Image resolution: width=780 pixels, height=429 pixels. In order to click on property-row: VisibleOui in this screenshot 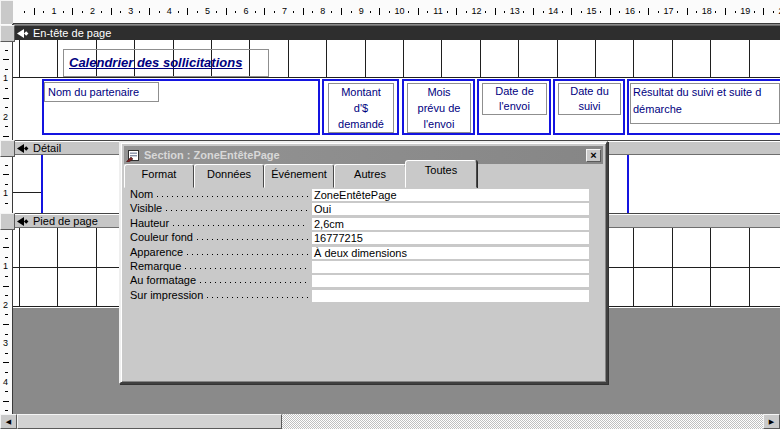, I will do `click(364, 209)`.